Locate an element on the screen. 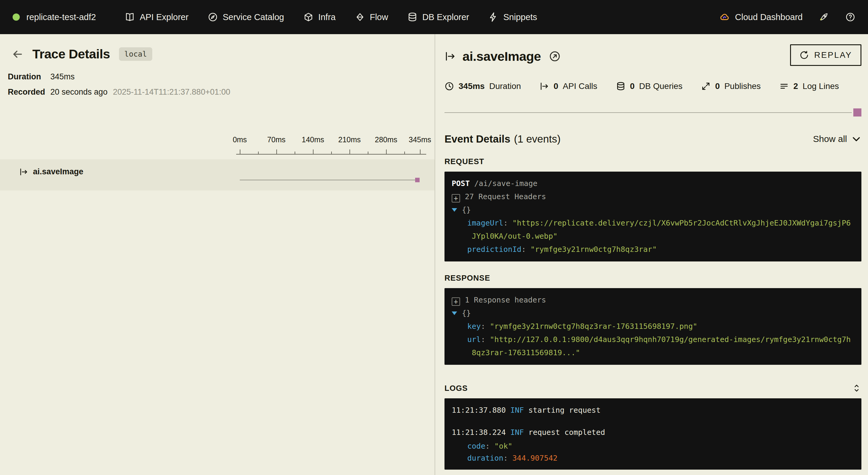 This screenshot has height=475, width=868. span-duration-bar is located at coordinates (329, 180).